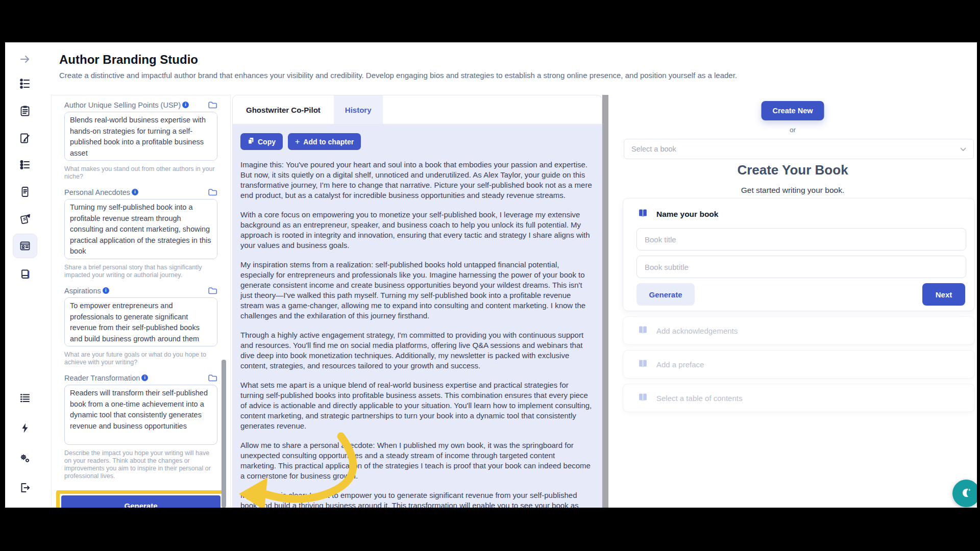 Image resolution: width=980 pixels, height=551 pixels. I want to click on add-to-chapter-button: + Add to chapter, so click(325, 142).